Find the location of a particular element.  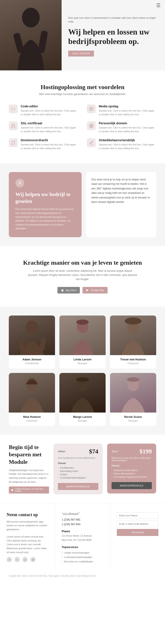

google-play-button: Google Play is located at coordinates (95, 290).